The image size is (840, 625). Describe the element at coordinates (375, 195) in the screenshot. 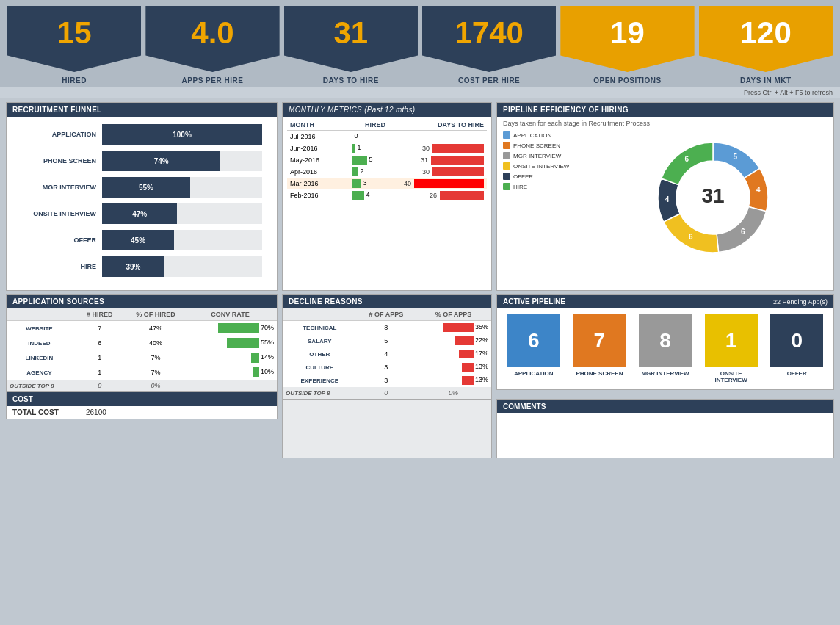

I see `monthly-hired-bar: 4` at that location.